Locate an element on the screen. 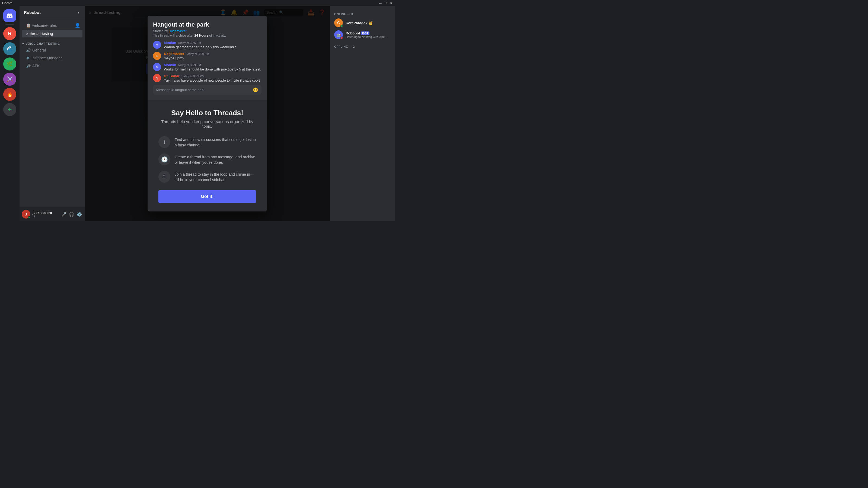 Image resolution: width=868 pixels, height=488 pixels. modal-msg-header-1: Moolan Today at 3:25 PM is located at coordinates (200, 43).